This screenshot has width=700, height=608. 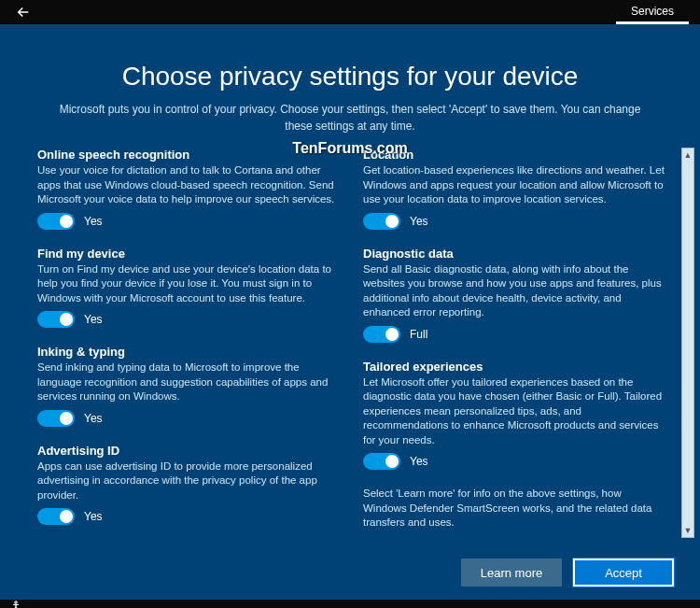 I want to click on accept-button: Accept, so click(x=623, y=573).